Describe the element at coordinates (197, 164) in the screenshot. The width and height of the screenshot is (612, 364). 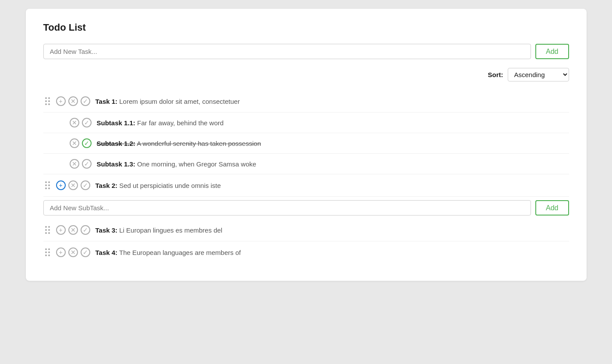
I see `subtask-text: One morning, when Gregor Samsa woke` at that location.